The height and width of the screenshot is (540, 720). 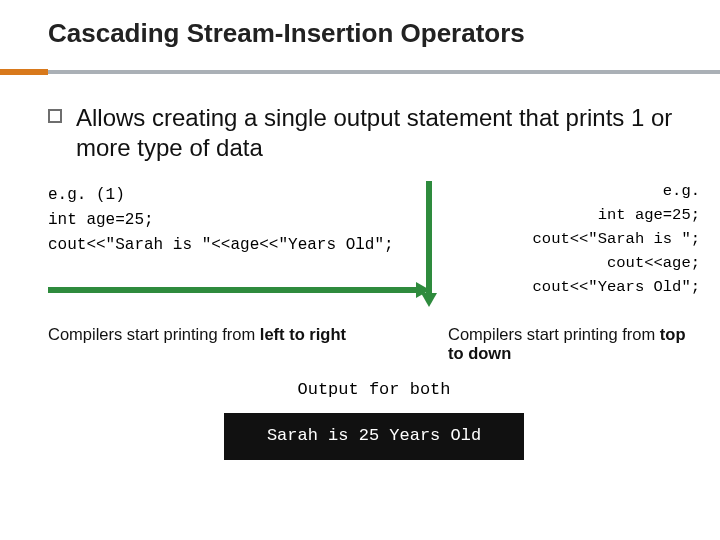 What do you see at coordinates (570, 215) in the screenshot?
I see `code-right-line-2: int age=25;` at bounding box center [570, 215].